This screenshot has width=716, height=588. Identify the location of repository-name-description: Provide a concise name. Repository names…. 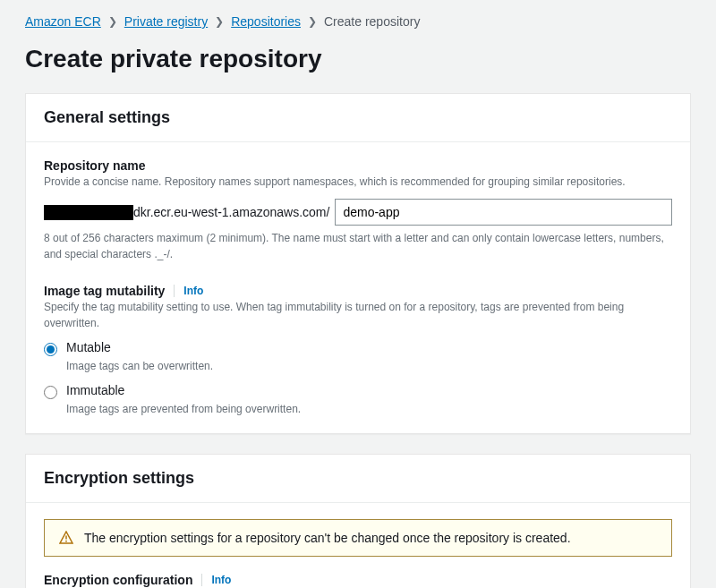
(358, 183).